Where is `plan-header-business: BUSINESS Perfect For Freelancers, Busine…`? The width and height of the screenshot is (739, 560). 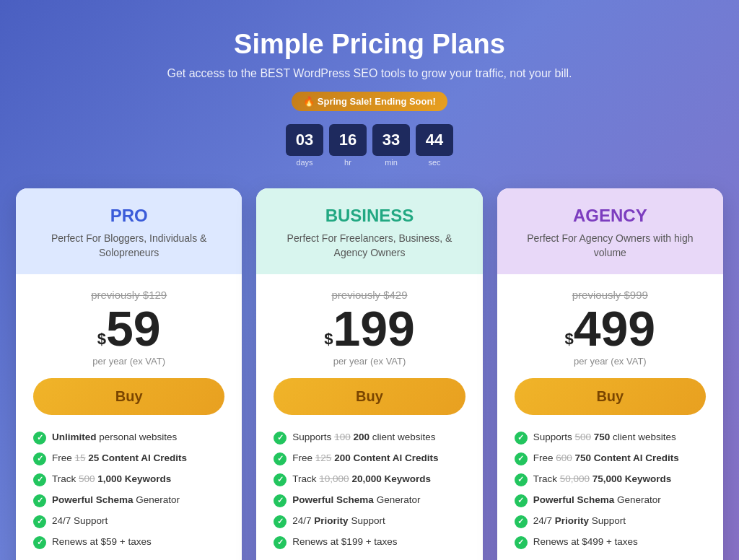 plan-header-business: BUSINESS Perfect For Freelancers, Busine… is located at coordinates (370, 231).